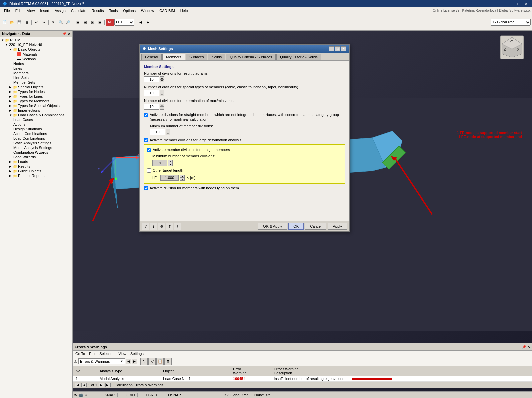 This screenshot has width=532, height=398. What do you see at coordinates (60, 11) in the screenshot?
I see `menu-assign: Assign` at bounding box center [60, 11].